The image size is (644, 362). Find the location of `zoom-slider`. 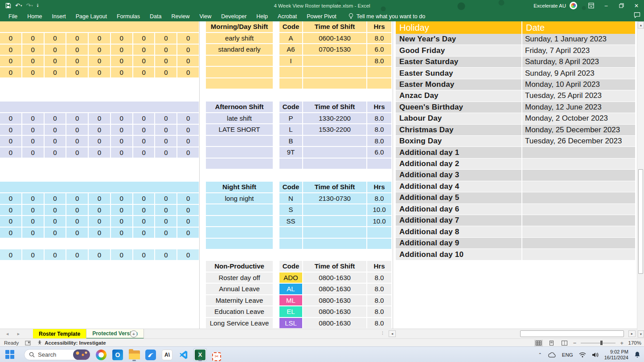

zoom-slider is located at coordinates (598, 343).